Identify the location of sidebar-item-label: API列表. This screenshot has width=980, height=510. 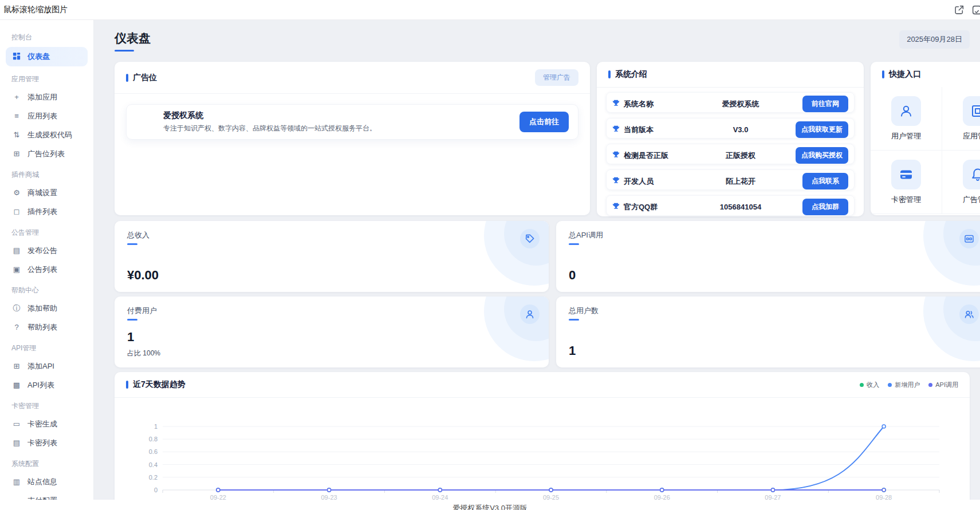
(41, 385).